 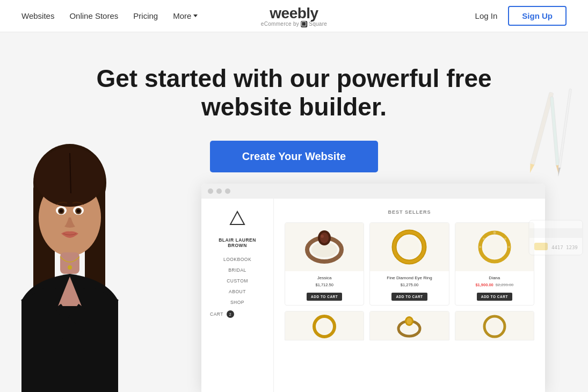 I want to click on nav-more-label: More, so click(x=182, y=16).